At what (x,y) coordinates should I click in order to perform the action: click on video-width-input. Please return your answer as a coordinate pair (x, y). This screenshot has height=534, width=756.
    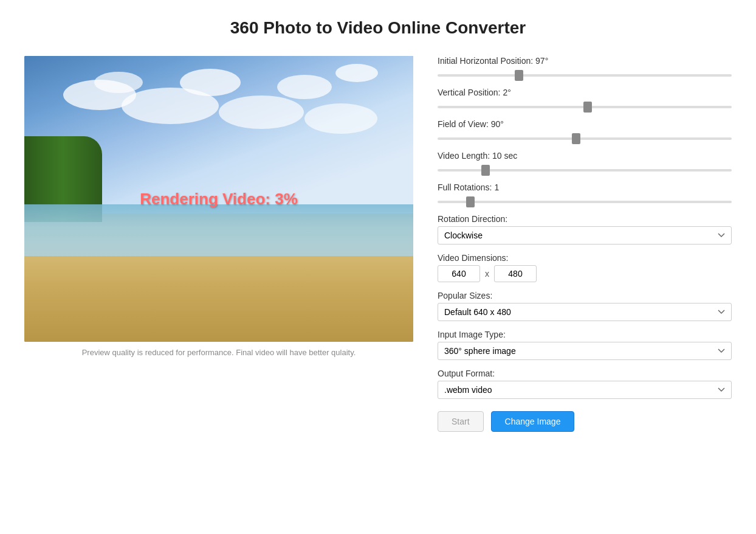
    Looking at the image, I should click on (459, 274).